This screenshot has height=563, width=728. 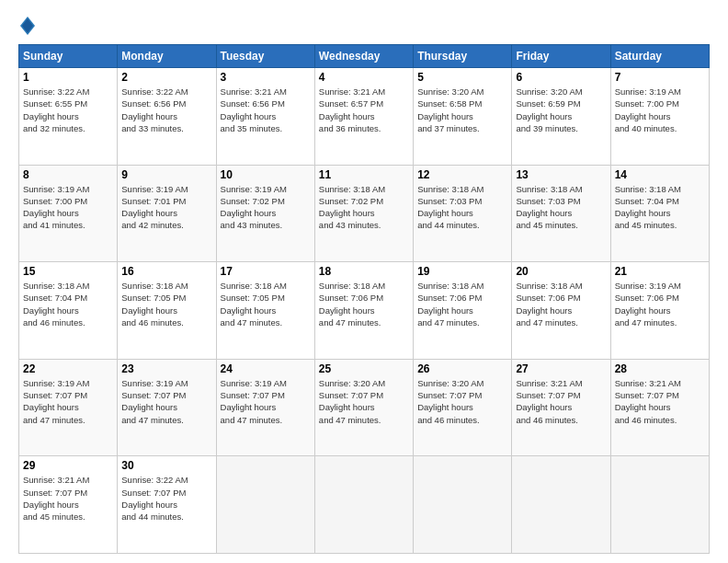 What do you see at coordinates (265, 213) in the screenshot?
I see `calendar-cell: 10 Sunrise: 3:19 AM Sunset: 7:02 PM Dayl…` at bounding box center [265, 213].